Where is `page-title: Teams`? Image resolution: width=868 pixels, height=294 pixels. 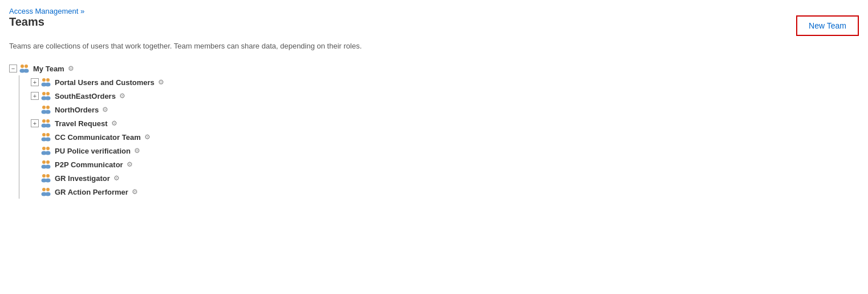 page-title: Teams is located at coordinates (27, 22).